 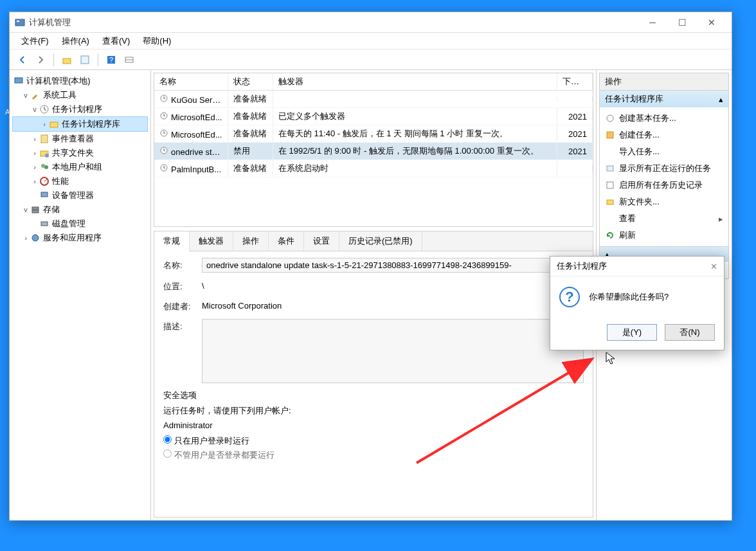 What do you see at coordinates (652, 23) in the screenshot?
I see `minimize-button: ─` at bounding box center [652, 23].